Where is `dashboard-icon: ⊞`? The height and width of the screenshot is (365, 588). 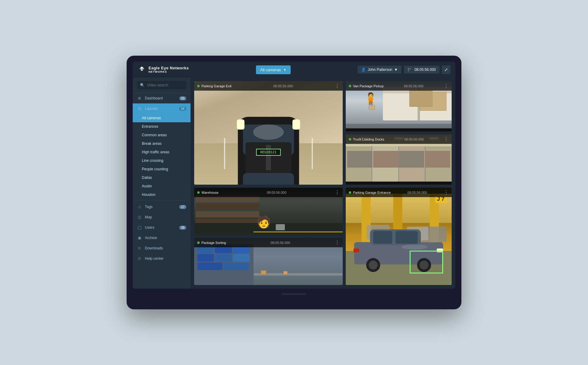
dashboard-icon: ⊞ is located at coordinates (139, 98).